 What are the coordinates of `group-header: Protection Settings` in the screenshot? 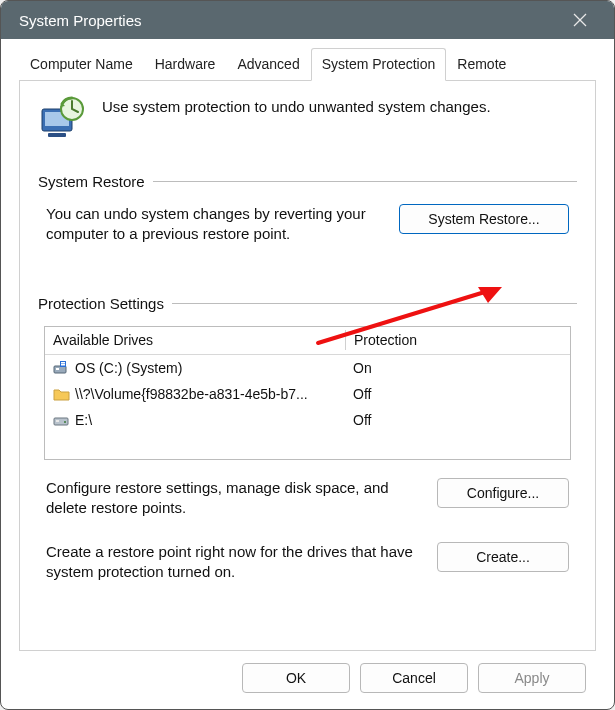 It's located at (308, 304).